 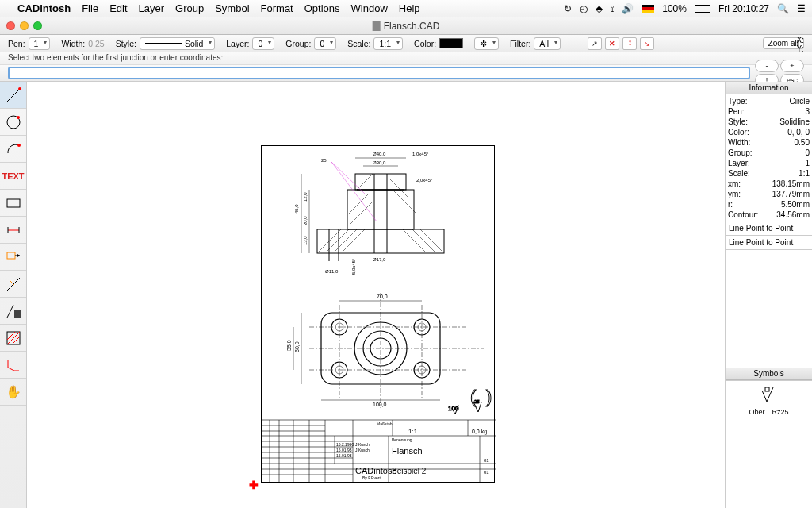 What do you see at coordinates (371, 478) in the screenshot?
I see `tb-subtitle: By F.Evert` at bounding box center [371, 478].